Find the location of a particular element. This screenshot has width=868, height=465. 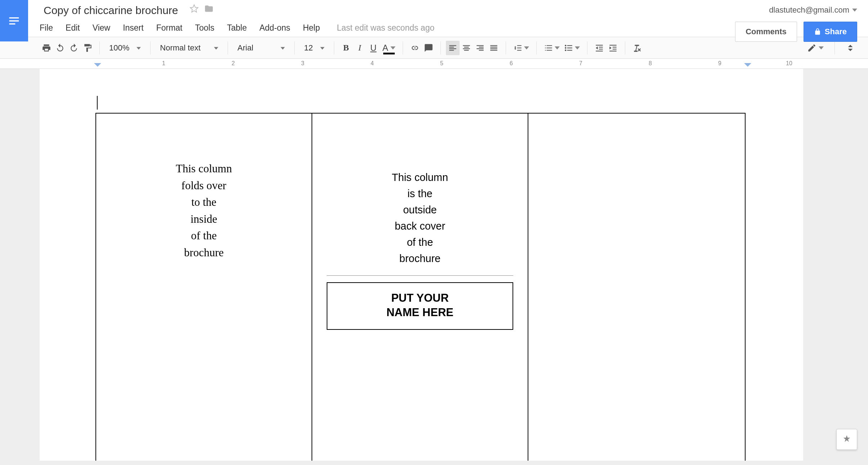

align-right-button is located at coordinates (480, 48).